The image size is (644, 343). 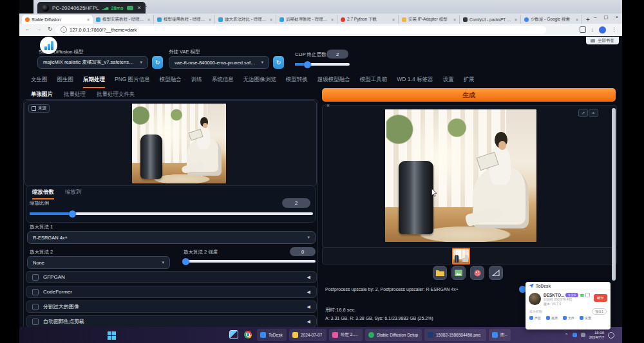 What do you see at coordinates (308, 335) in the screenshot?
I see `taskbar-item-folder: 2024-07-07` at bounding box center [308, 335].